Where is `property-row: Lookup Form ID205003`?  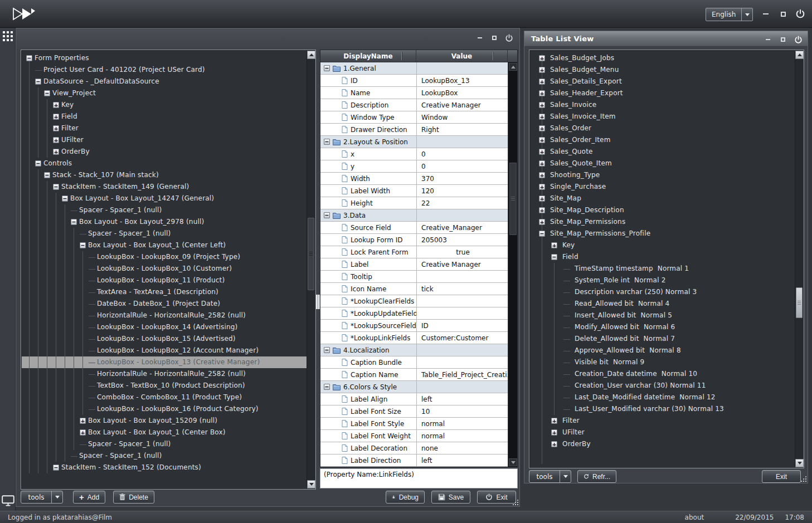 property-row: Lookup Form ID205003 is located at coordinates (415, 240).